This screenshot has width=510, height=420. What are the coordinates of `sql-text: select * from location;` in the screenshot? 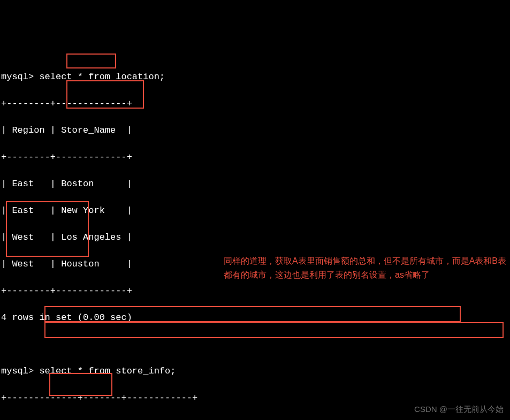 It's located at (102, 77).